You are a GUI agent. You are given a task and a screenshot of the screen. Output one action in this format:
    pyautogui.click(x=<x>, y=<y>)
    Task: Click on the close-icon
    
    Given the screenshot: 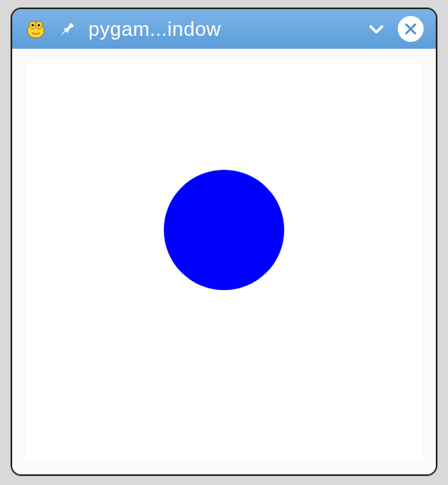 What is the action you would take?
    pyautogui.click(x=411, y=29)
    